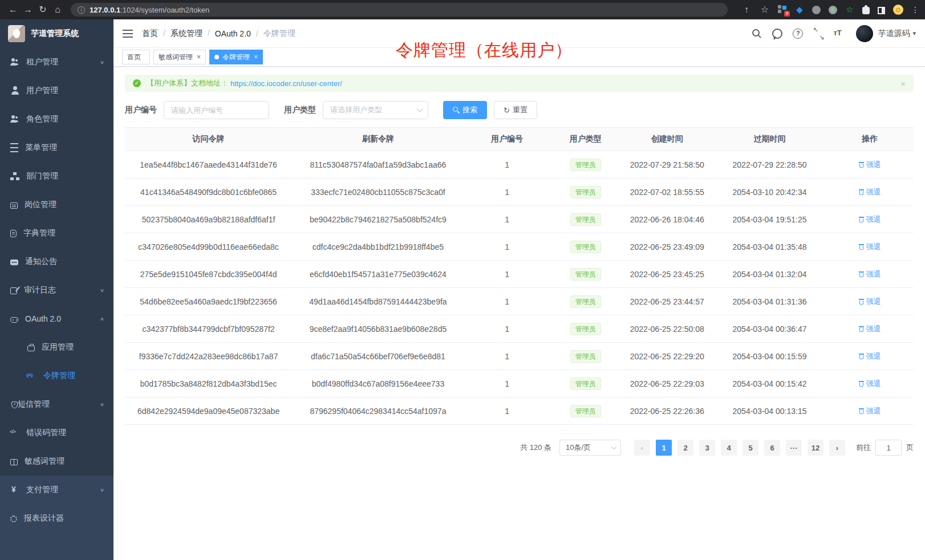 The width and height of the screenshot is (925, 560). What do you see at coordinates (642, 448) in the screenshot?
I see `prev-page-button: ‹` at bounding box center [642, 448].